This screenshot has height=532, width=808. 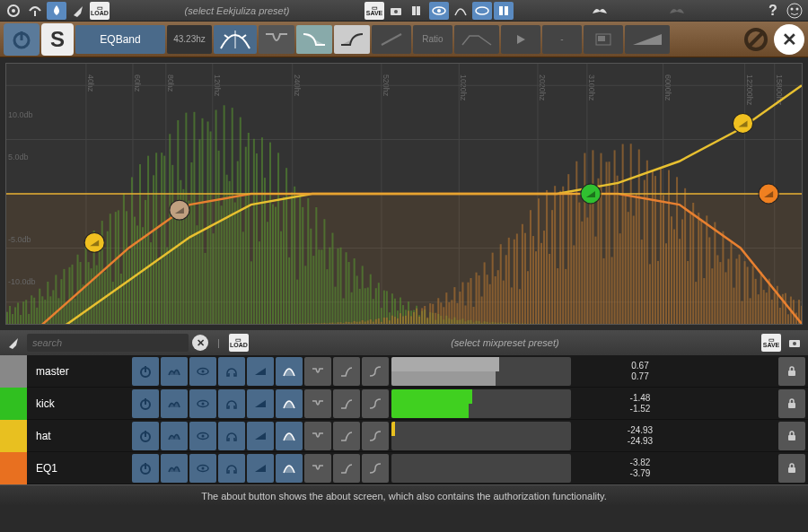 I want to click on help-icon: ?, so click(x=773, y=11).